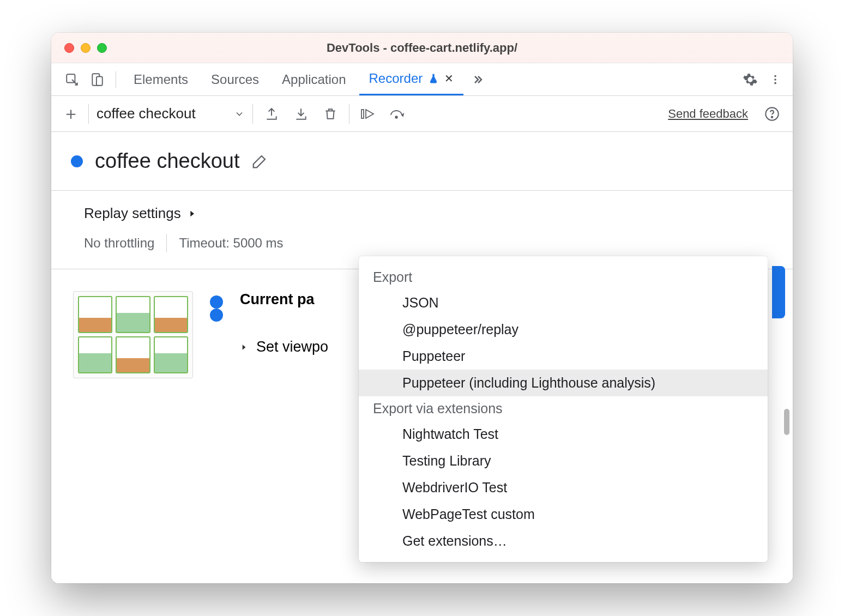 The height and width of the screenshot is (616, 844). I want to click on menu-item-puppeteer-lighthouse: Puppeteer (including Lighthouse analysis…, so click(563, 383).